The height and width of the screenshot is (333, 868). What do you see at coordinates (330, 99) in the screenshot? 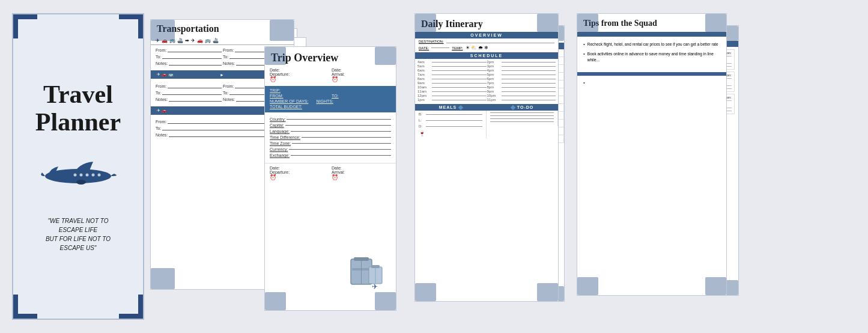
I see `trip-blue-section: TRIP: FROM: TO: NUMBER OF DAYS: NIGHTS: …` at bounding box center [330, 99].